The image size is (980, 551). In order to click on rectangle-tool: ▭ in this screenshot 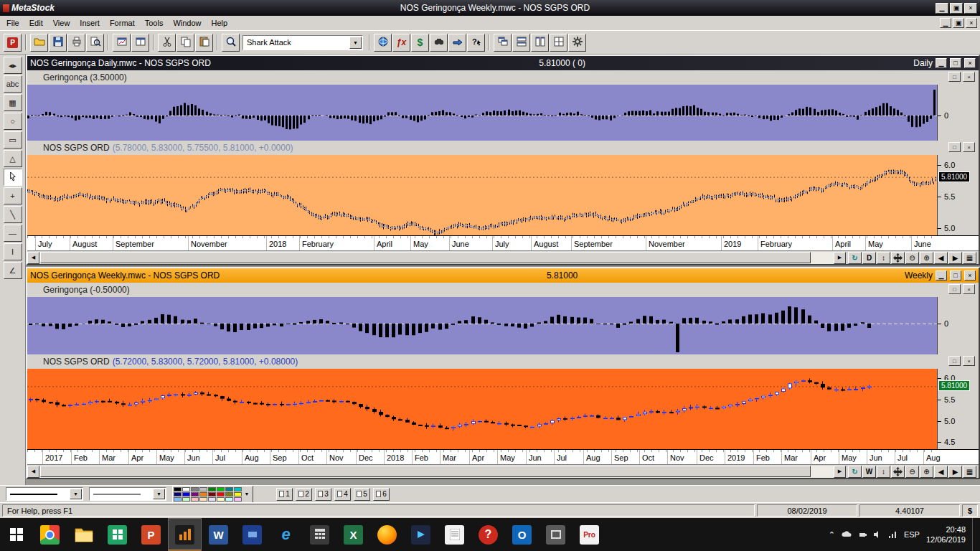, I will do `click(13, 140)`.